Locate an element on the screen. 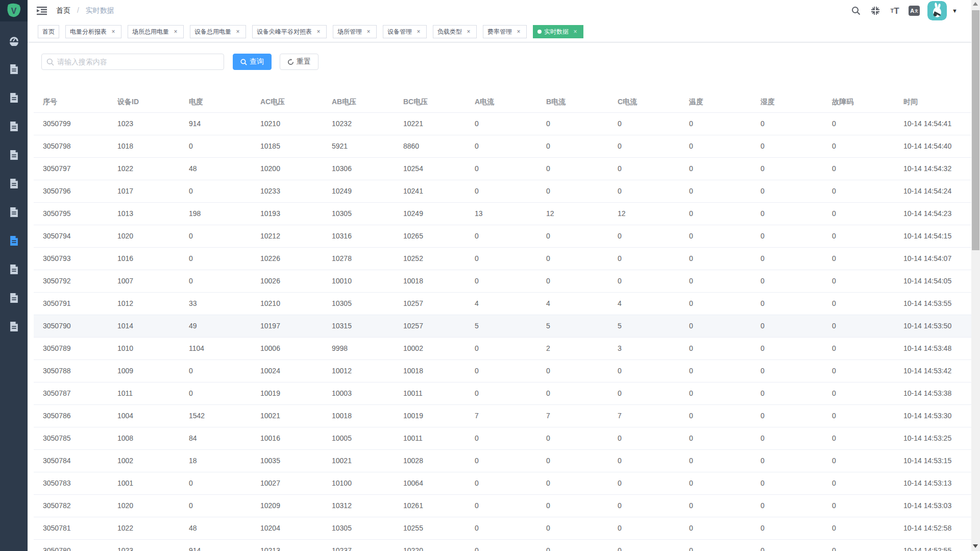  breadcrumb-home: 首页 is located at coordinates (63, 10).